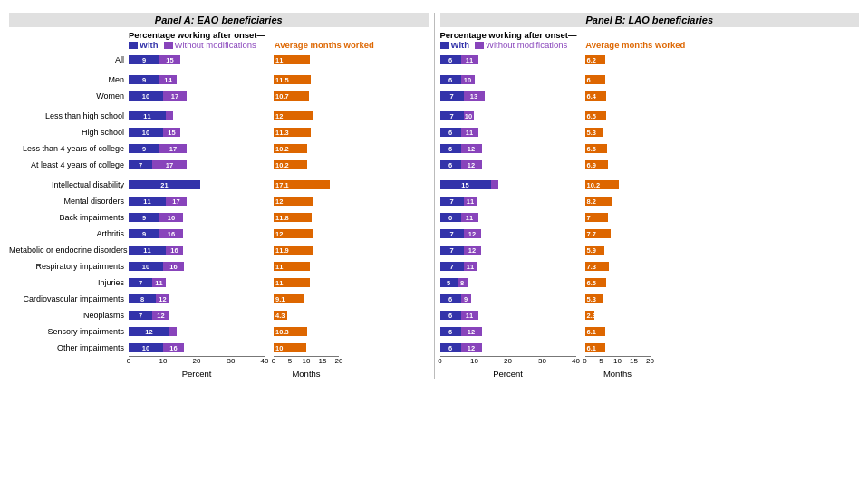 The height and width of the screenshot is (491, 868). What do you see at coordinates (219, 201) in the screenshot?
I see `data-row: Mental disorders 11 17 12` at bounding box center [219, 201].